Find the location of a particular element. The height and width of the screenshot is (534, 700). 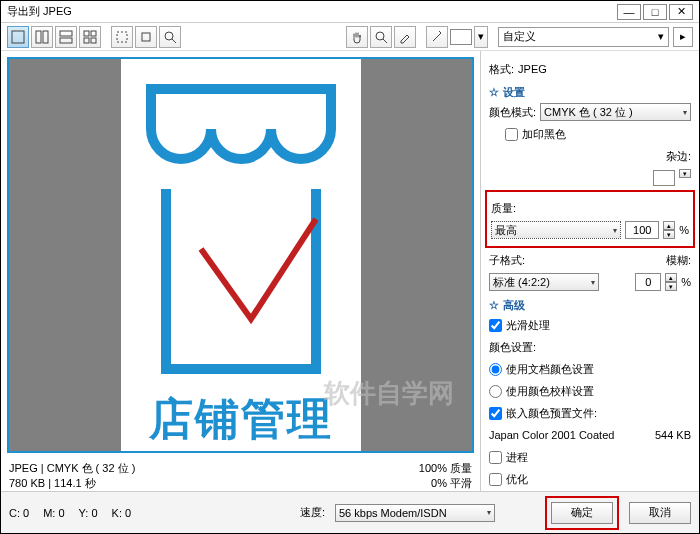

status-smooth: 0% 平滑 is located at coordinates (446, 484).